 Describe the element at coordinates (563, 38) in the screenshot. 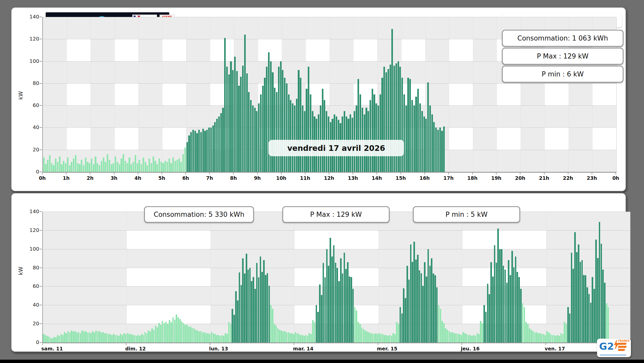

I see `daily-consumption-badge: Consommation: 1 063 kWh` at that location.